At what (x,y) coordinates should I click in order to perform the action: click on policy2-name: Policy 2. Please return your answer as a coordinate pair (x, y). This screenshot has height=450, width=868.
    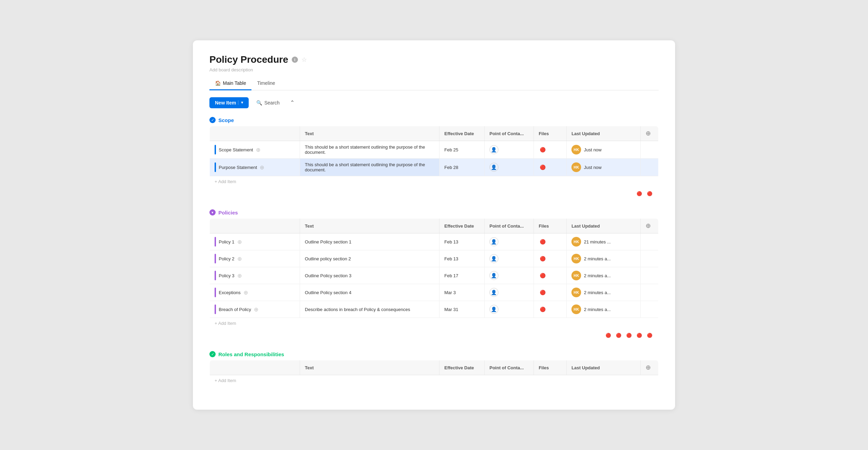
    Looking at the image, I should click on (227, 259).